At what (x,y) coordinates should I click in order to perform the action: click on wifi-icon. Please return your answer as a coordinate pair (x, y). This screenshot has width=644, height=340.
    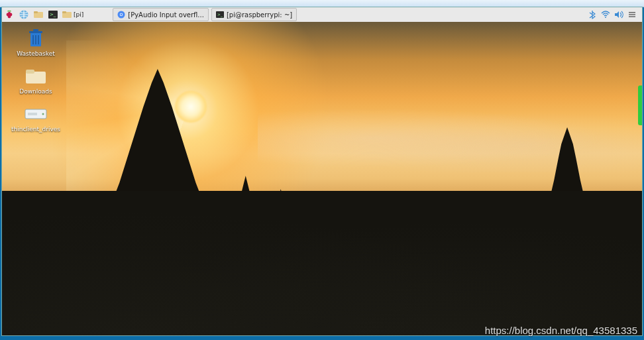
    Looking at the image, I should click on (606, 15).